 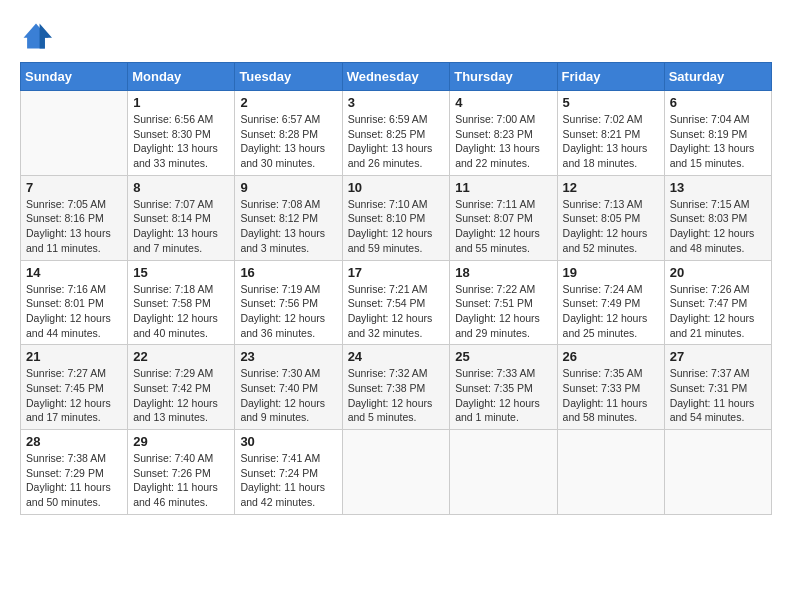 I want to click on day-number: 29, so click(x=181, y=442).